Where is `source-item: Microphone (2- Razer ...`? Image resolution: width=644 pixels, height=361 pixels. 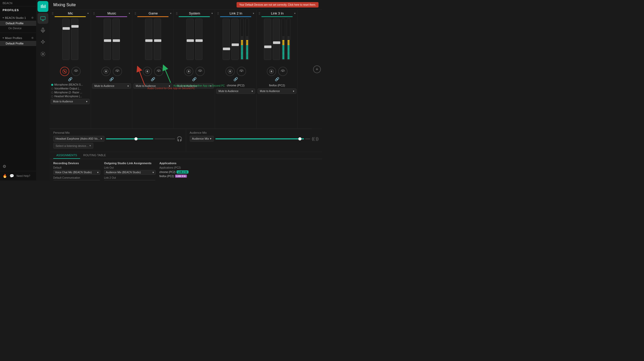
source-item: Microphone (2- Razer ... is located at coordinates (70, 93).